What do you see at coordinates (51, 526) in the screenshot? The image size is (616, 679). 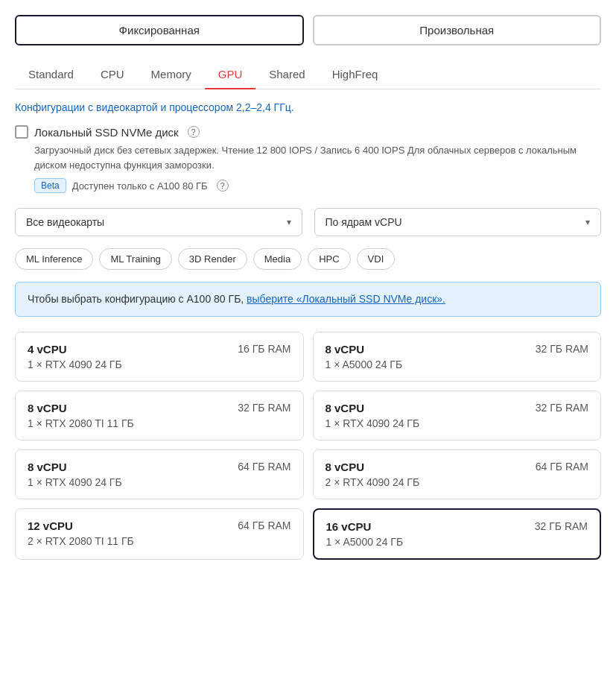 I see `config-6-vcpu: 12 vCPU` at bounding box center [51, 526].